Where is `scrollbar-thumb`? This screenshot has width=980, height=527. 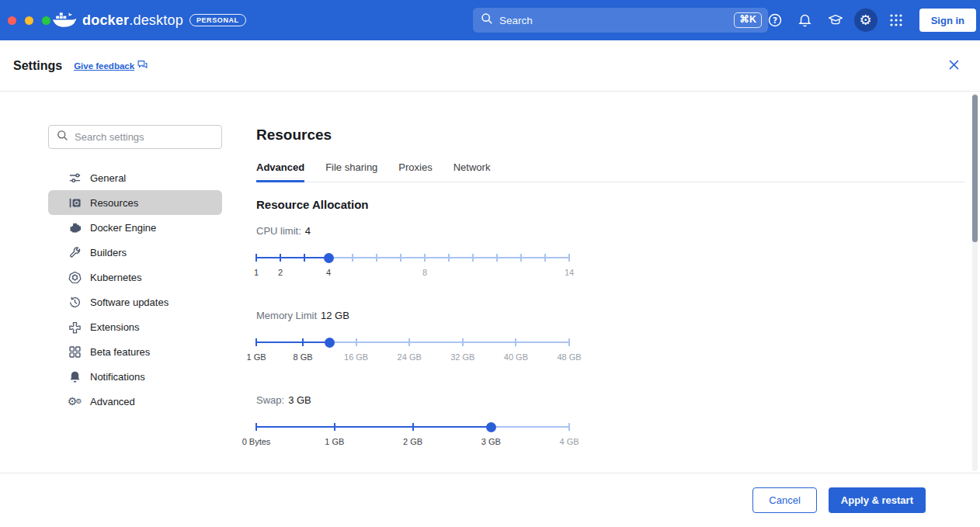 scrollbar-thumb is located at coordinates (975, 168).